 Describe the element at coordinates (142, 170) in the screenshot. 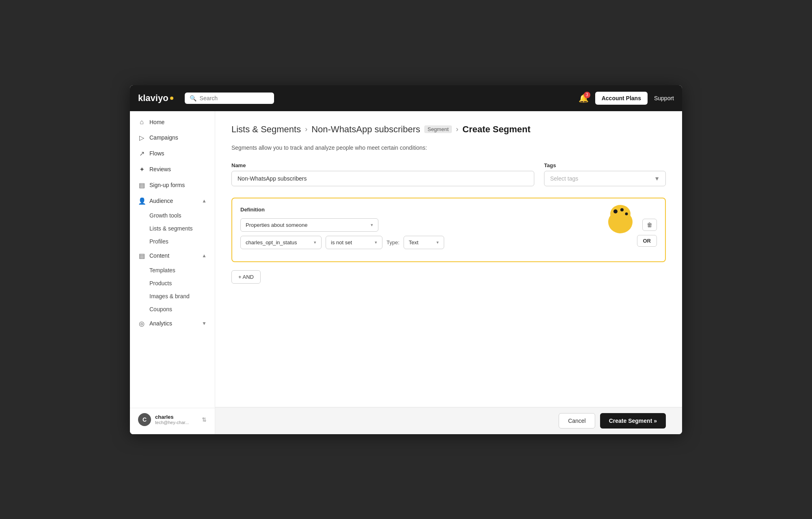

I see `reviews-icon: ✦` at that location.